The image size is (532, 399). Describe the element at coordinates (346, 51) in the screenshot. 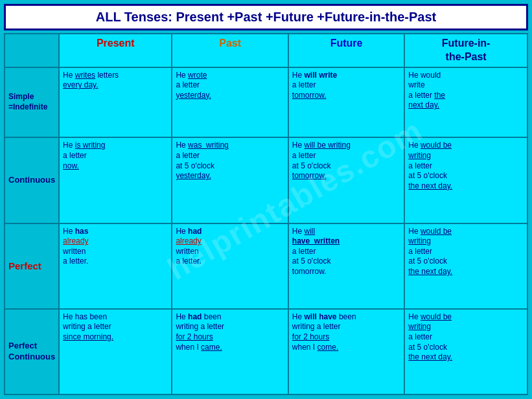

I see `header-future: Future` at that location.